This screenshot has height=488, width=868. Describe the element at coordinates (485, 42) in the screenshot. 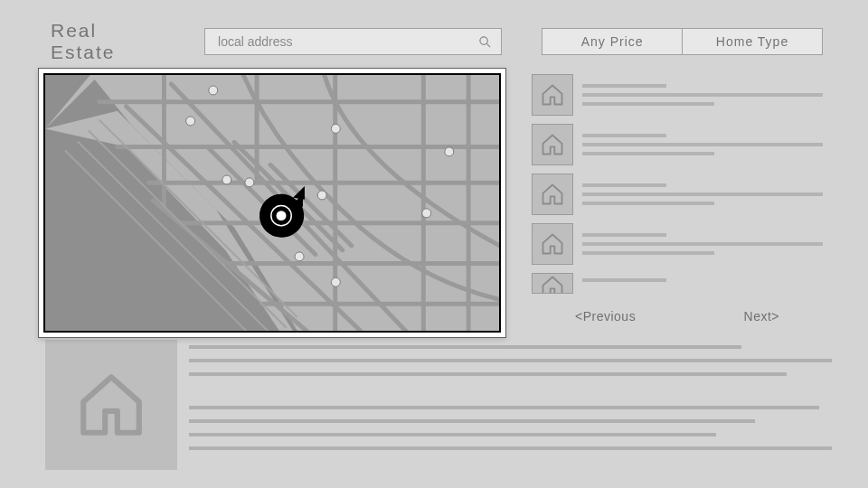

I see `search-icon` at that location.